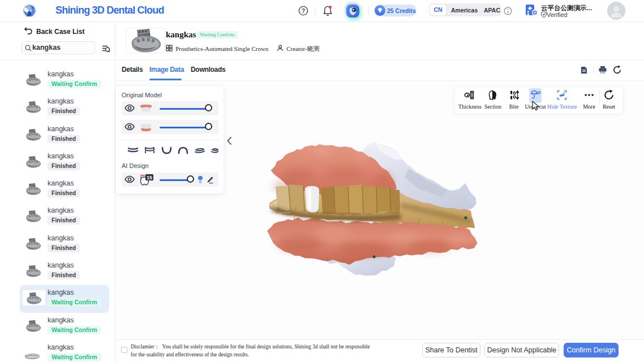 The width and height of the screenshot is (644, 362). What do you see at coordinates (149, 178) in the screenshot?
I see `svg-text: 15` at bounding box center [149, 178].